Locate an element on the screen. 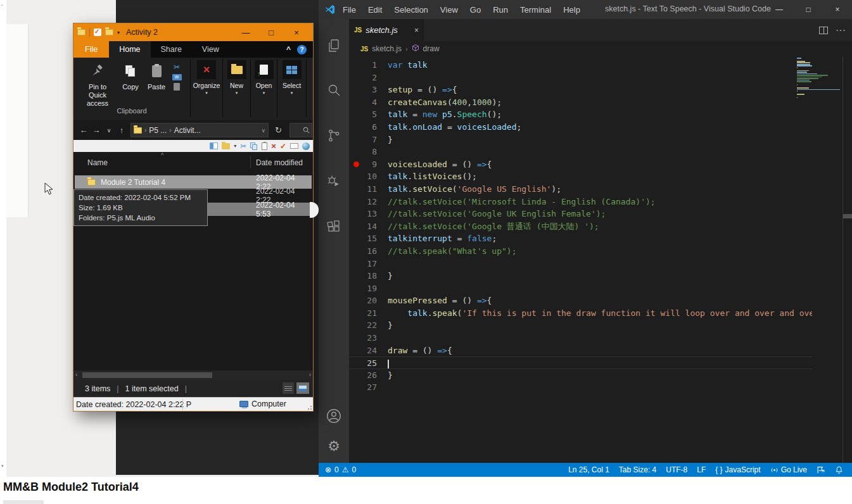  code-line-20: 20mousePressed = () =>{ is located at coordinates (580, 301).